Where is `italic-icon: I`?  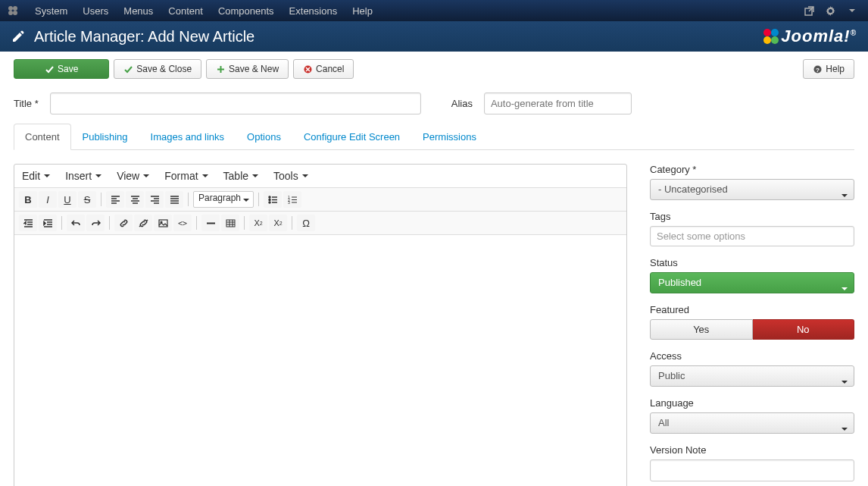
italic-icon: I is located at coordinates (48, 199).